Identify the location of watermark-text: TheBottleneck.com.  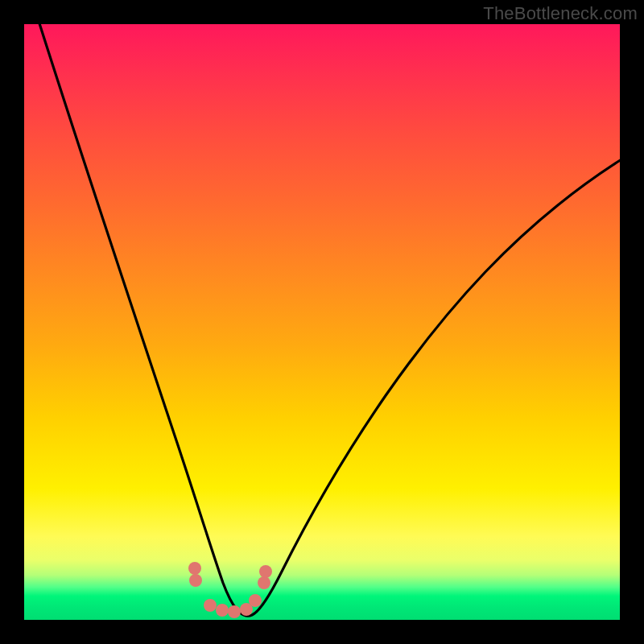
(560, 14).